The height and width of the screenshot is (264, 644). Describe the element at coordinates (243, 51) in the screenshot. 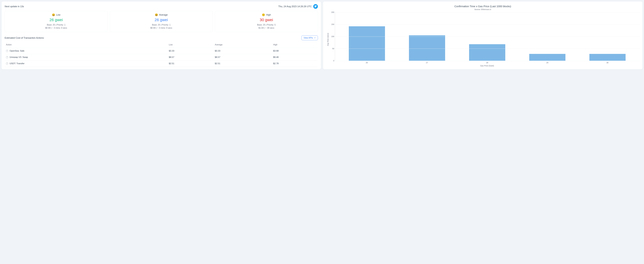

I see `cell-avg: $3.33` at that location.